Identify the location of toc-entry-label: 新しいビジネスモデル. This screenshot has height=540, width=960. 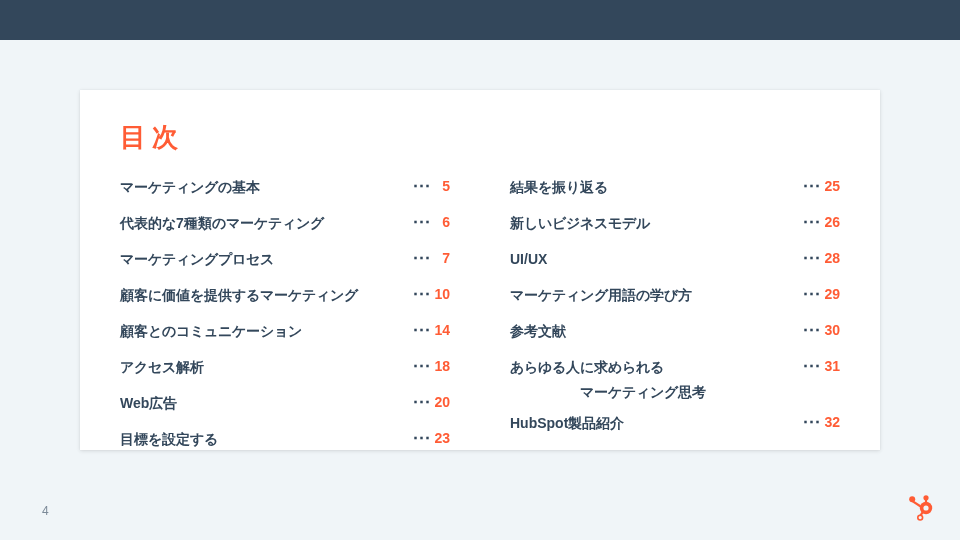
(656, 224).